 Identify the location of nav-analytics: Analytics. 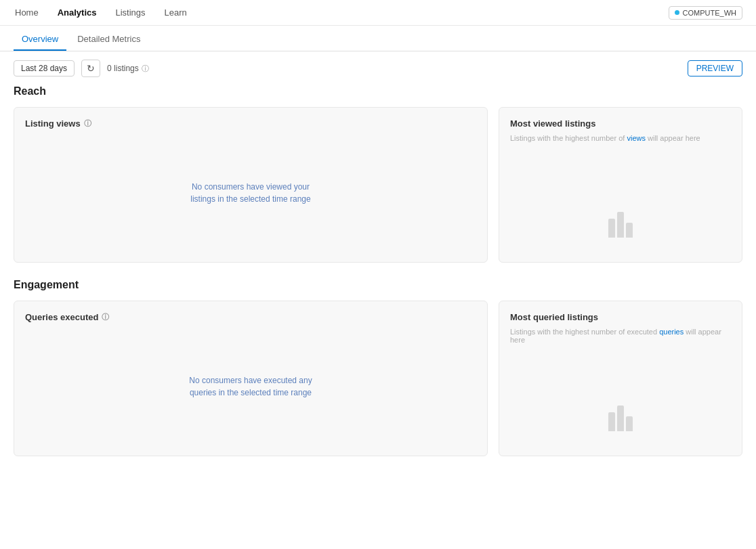
(77, 12).